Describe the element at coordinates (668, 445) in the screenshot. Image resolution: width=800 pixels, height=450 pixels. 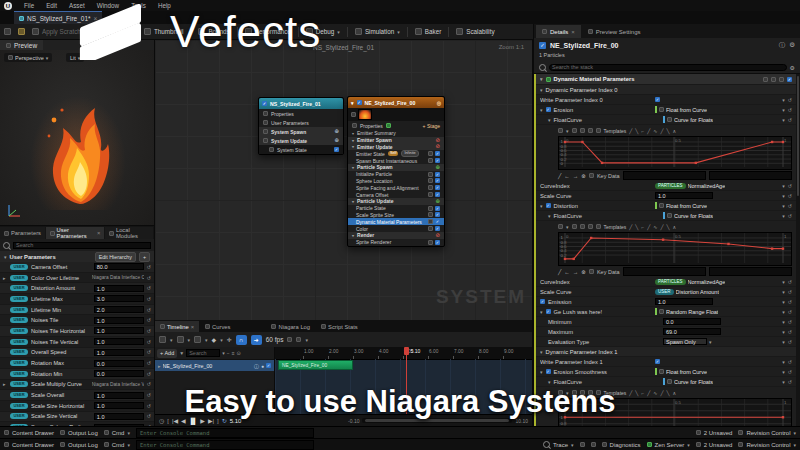
I see `zen-server-dropdown: Zen Server▾` at that location.